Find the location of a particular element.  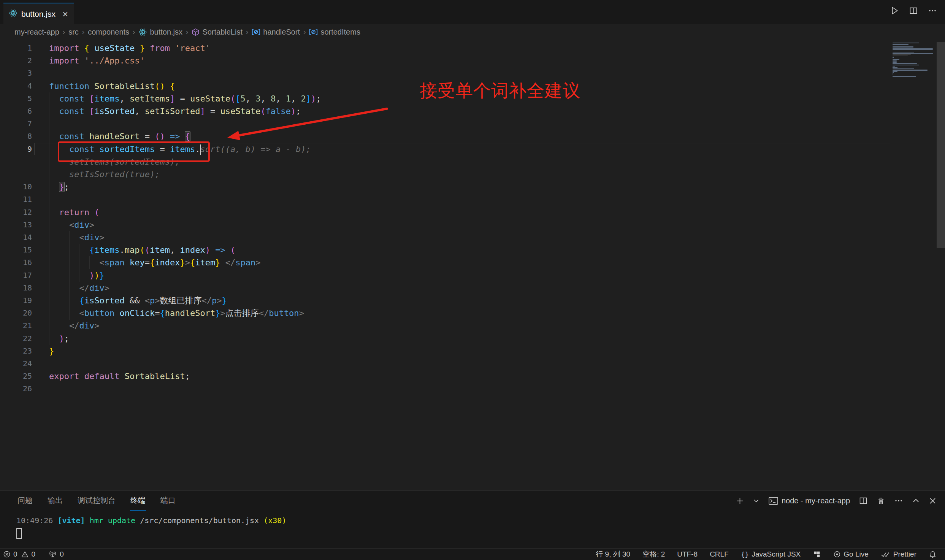

code-line-6: 6 const [isSorted, setIsSorted] = useSta… is located at coordinates (446, 111).